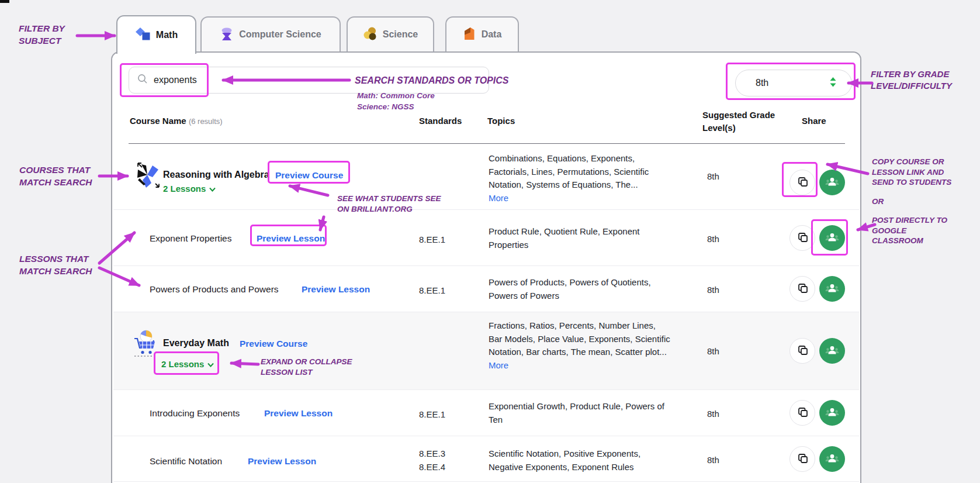  I want to click on search-icon, so click(143, 80).